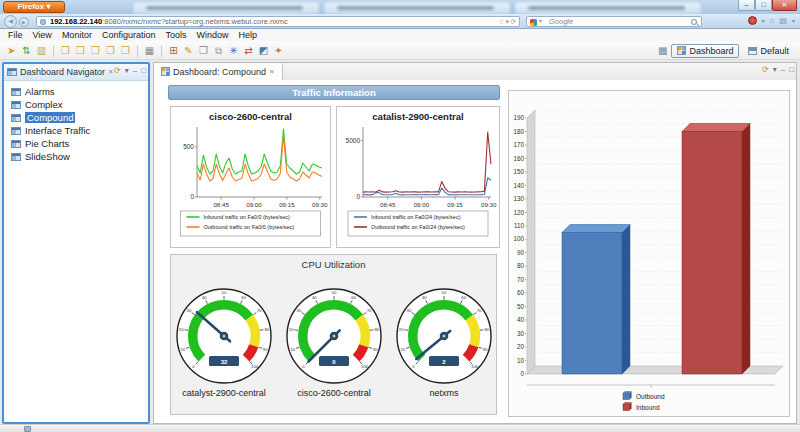  What do you see at coordinates (746, 6) in the screenshot?
I see `window-minimize-button: –` at bounding box center [746, 6].